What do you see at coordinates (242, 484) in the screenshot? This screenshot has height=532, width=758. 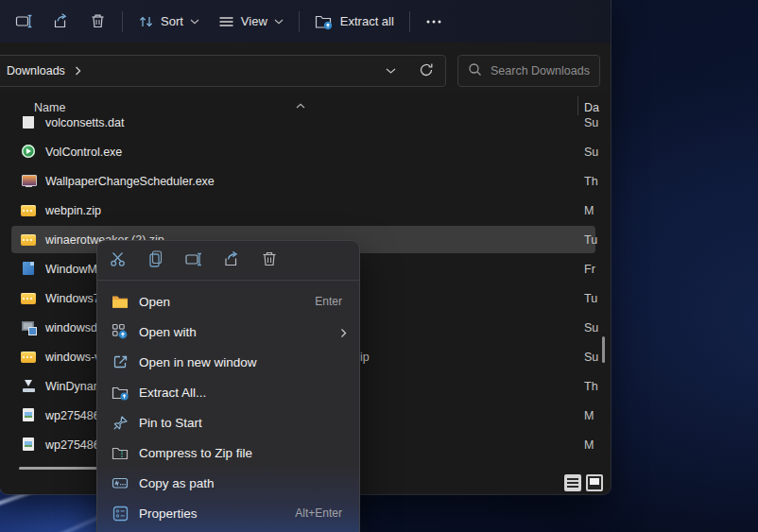 I see `menu-item-label: Copy as path` at bounding box center [242, 484].